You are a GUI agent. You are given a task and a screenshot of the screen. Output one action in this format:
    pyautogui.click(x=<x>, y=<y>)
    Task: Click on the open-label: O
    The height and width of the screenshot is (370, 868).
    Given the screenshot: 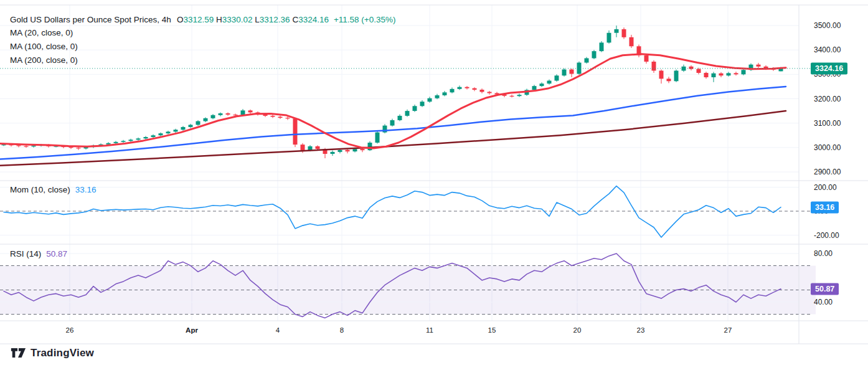 What is the action you would take?
    pyautogui.click(x=181, y=20)
    